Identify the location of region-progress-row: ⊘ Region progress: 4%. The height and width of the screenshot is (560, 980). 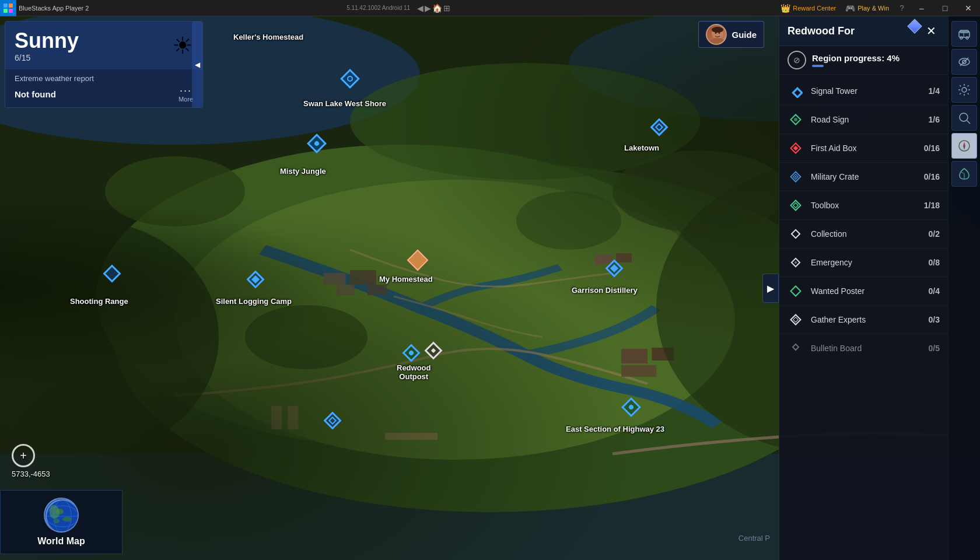
(863, 61).